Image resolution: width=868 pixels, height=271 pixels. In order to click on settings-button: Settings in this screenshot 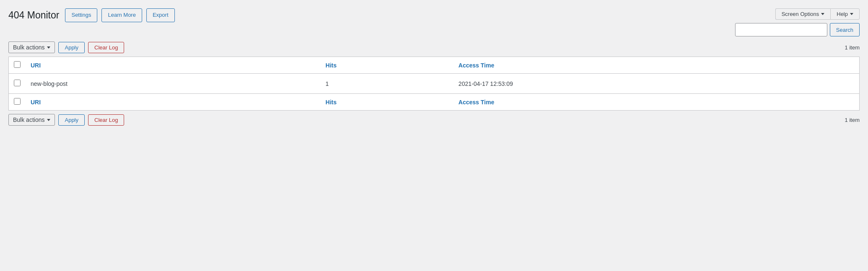, I will do `click(81, 15)`.